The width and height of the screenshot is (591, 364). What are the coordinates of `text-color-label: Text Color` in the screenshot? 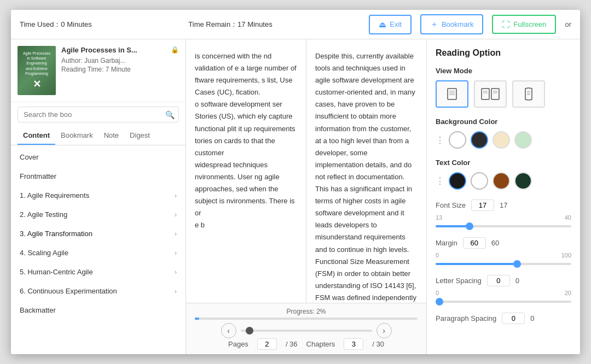 It's located at (503, 163).